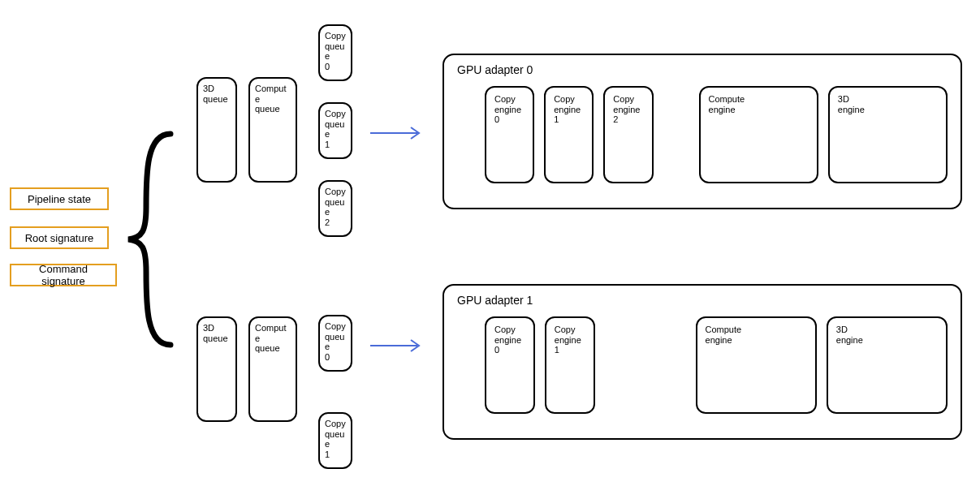 The image size is (980, 499). I want to click on label-engine-3d-a0: 3D engine, so click(851, 104).